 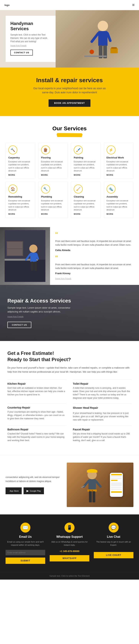 I want to click on worker-illustration, so click(x=97, y=39).